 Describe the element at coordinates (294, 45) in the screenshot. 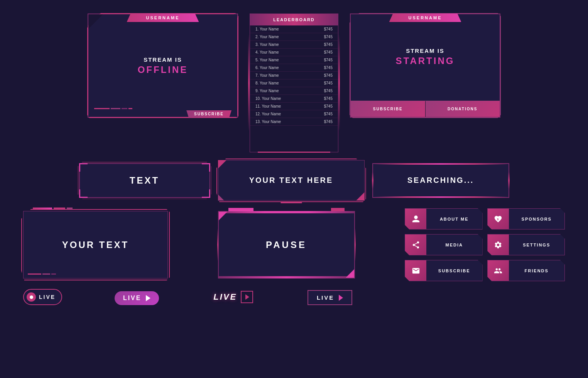

I see `lb-row: 3. Your Name$745` at that location.